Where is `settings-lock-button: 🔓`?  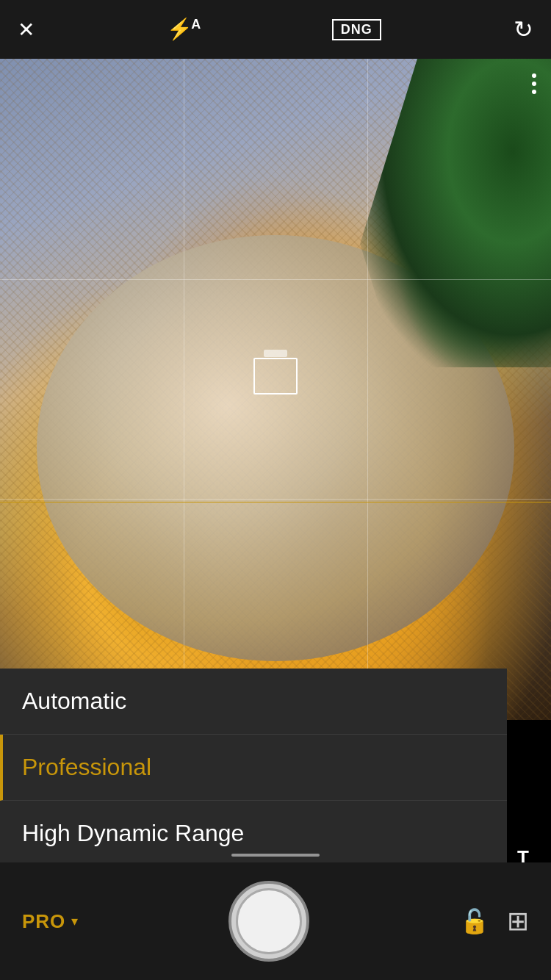 settings-lock-button: 🔓 is located at coordinates (475, 921).